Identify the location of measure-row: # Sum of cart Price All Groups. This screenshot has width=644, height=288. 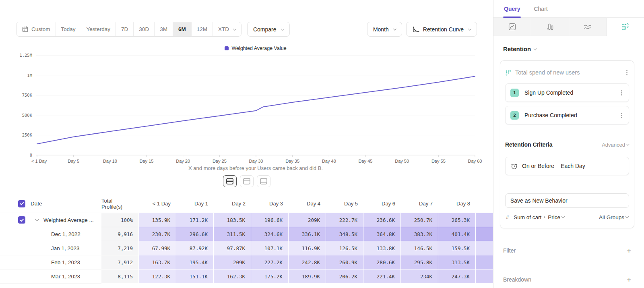
(567, 217).